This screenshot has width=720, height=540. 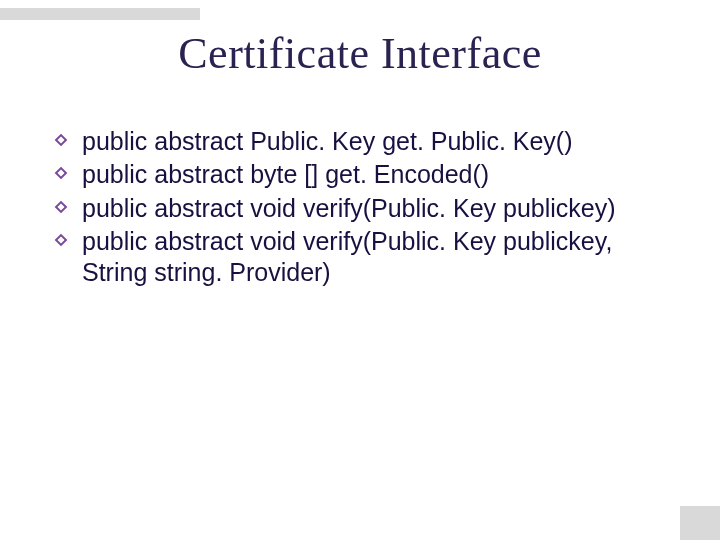 What do you see at coordinates (100, 14) in the screenshot?
I see `decoration-topbar` at bounding box center [100, 14].